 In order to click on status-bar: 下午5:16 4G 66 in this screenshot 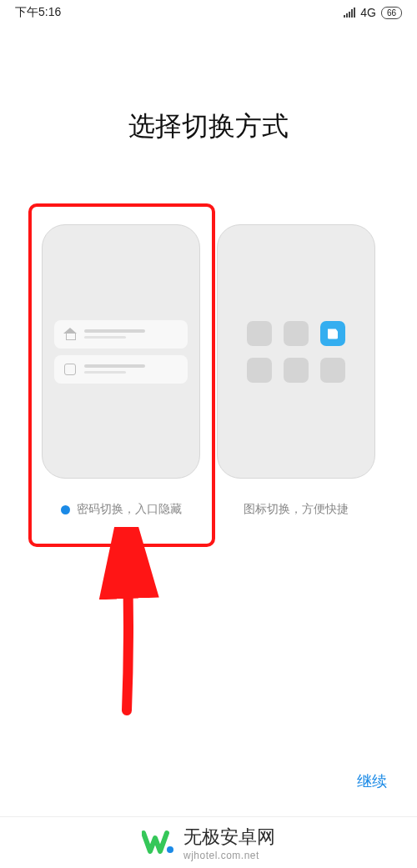, I will do `click(208, 13)`.